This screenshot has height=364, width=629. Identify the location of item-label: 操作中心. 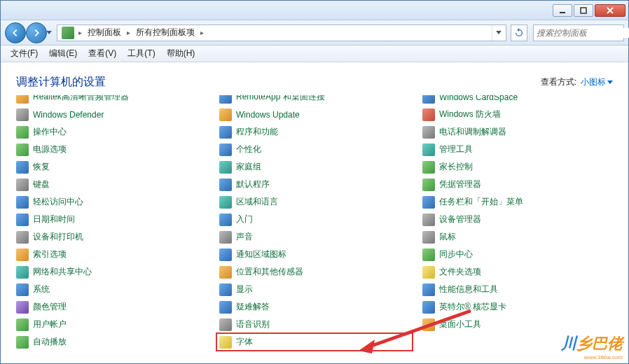
(50, 132).